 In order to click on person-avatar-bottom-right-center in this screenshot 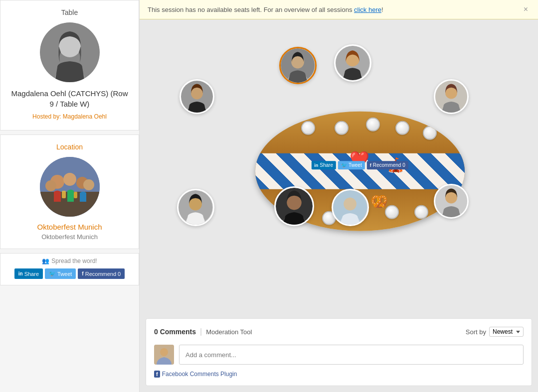, I will do `click(350, 207)`.